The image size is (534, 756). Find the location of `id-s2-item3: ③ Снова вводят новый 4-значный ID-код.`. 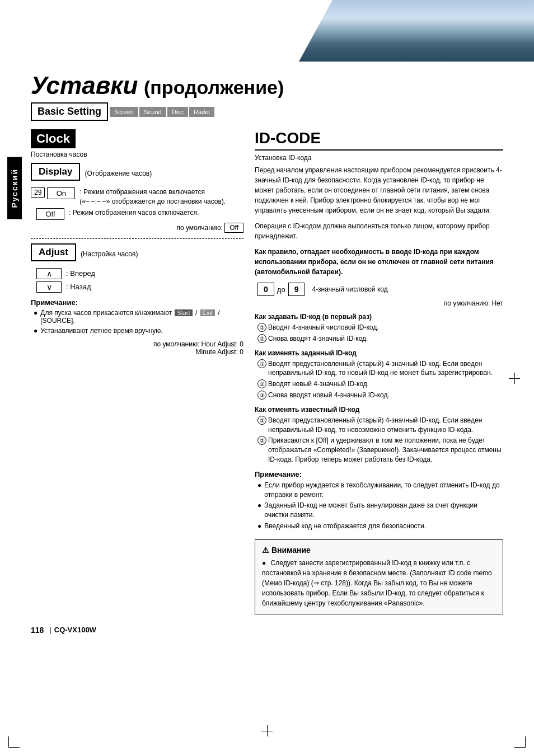

id-s2-item3: ③ Снова вводят новый 4-значный ID-код. is located at coordinates (379, 395).